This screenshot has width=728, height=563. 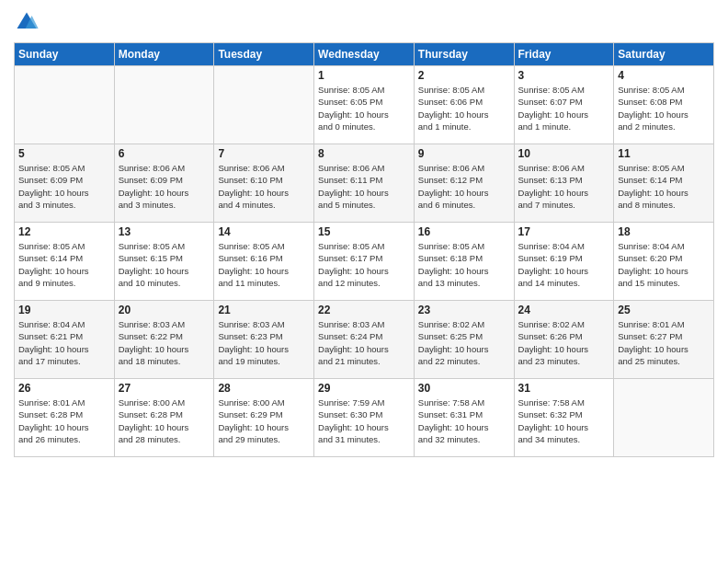 What do you see at coordinates (165, 342) in the screenshot?
I see `day-info: Sunrise: 8:03 AM Sunset: 6:22 PM Dayligh…` at bounding box center [165, 342].